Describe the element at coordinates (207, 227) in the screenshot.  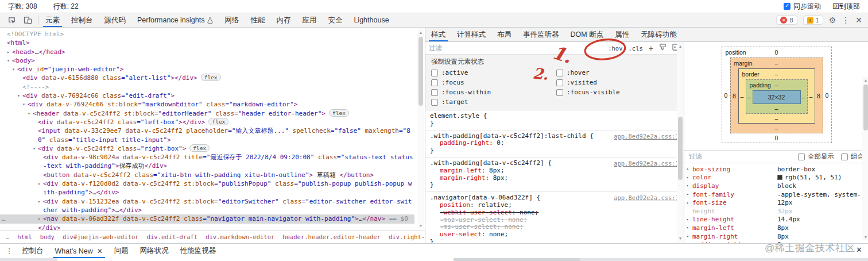
I see `dom-tree-row: </div>` at that location.